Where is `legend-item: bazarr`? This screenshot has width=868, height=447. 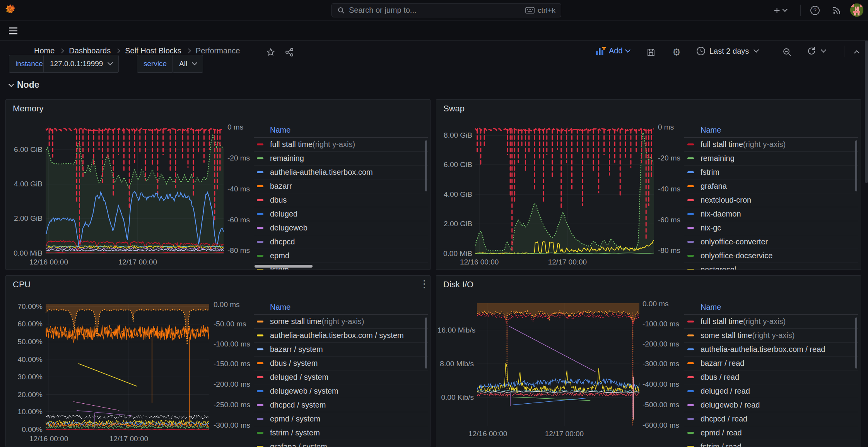 legend-item: bazarr is located at coordinates (341, 186).